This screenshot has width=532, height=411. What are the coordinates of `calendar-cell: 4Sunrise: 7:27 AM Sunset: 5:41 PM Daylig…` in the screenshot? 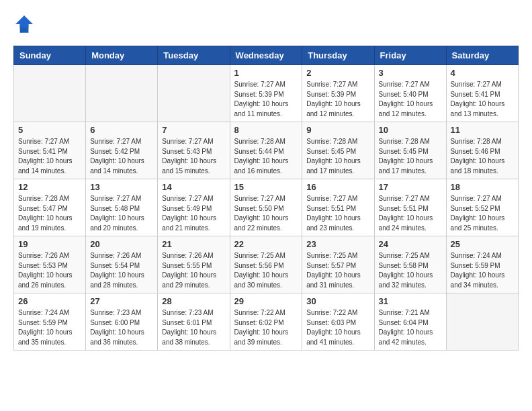 It's located at (482, 94).